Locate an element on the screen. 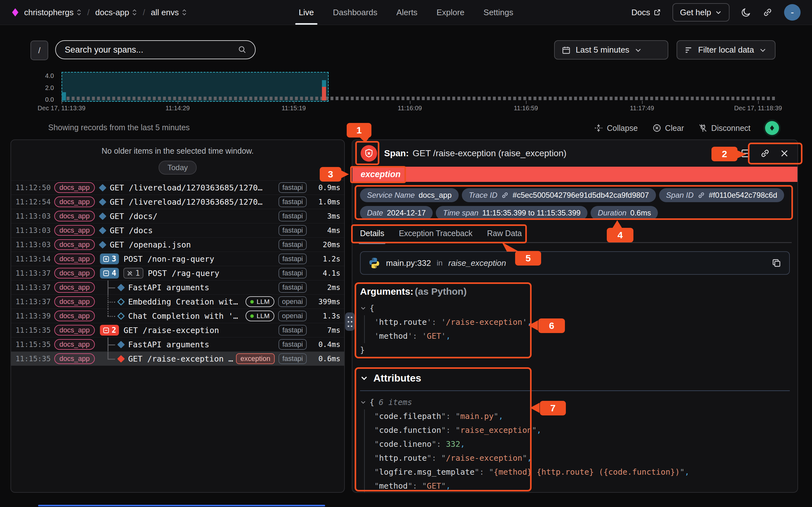 The image size is (812, 507). logfire-logo-icon is located at coordinates (15, 12).